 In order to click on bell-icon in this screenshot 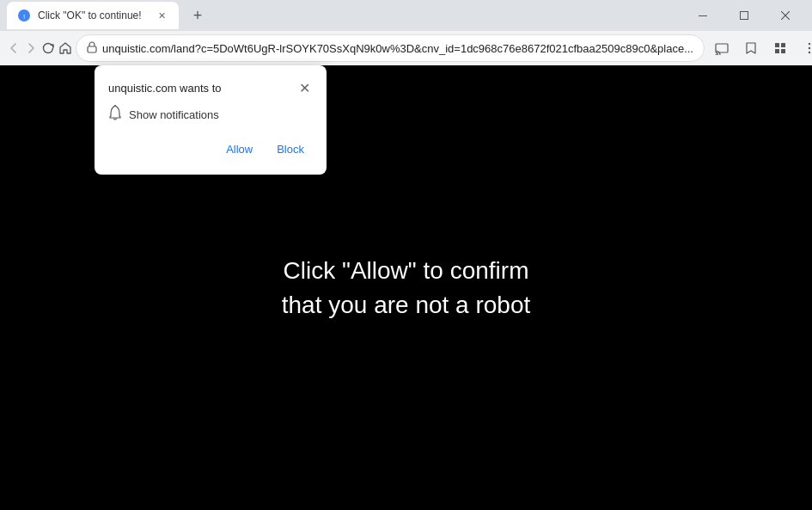, I will do `click(115, 114)`.